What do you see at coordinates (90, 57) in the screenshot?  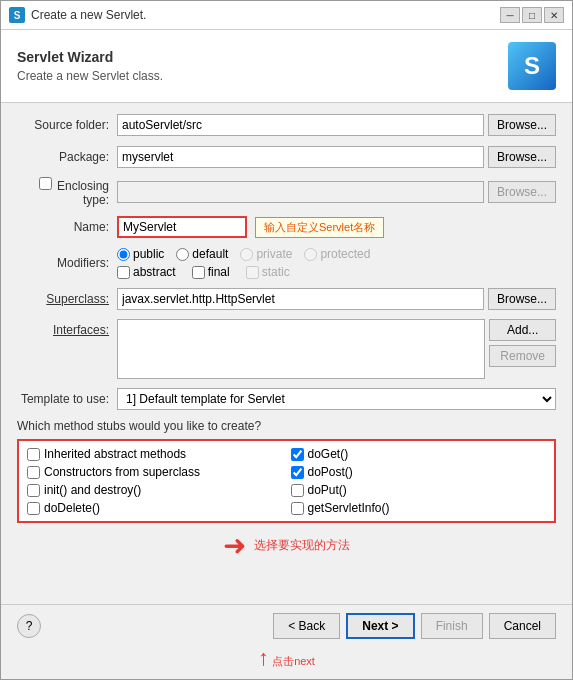 I see `wizard-title: Servlet Wizard` at bounding box center [90, 57].